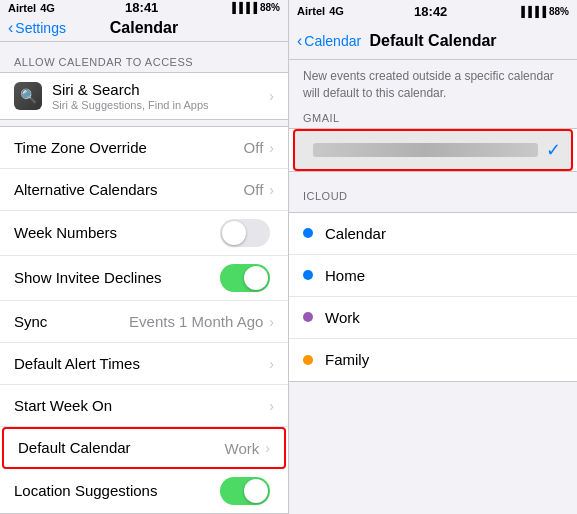 The image size is (577, 514). I want to click on time-left: 18:41, so click(142, 8).